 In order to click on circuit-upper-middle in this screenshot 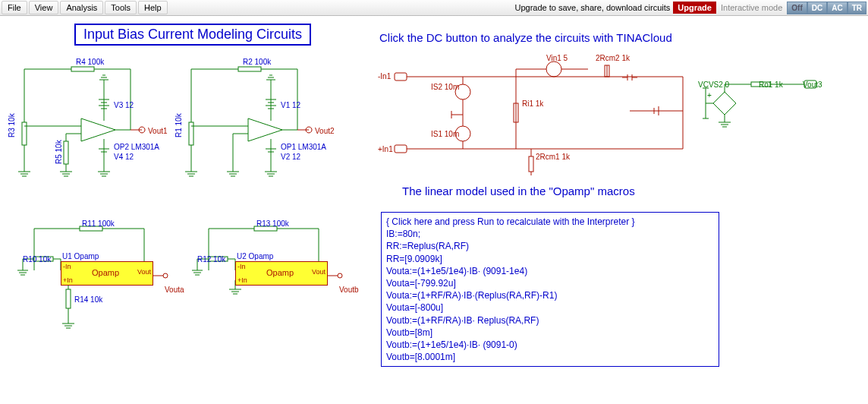, I will do `click(259, 118)`.